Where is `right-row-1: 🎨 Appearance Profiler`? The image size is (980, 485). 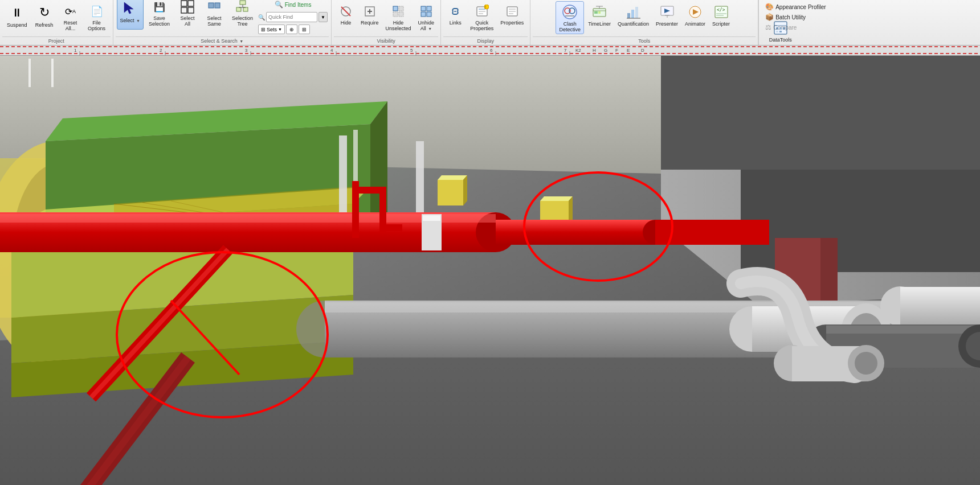 right-row-1: 🎨 Appearance Profiler is located at coordinates (869, 7).